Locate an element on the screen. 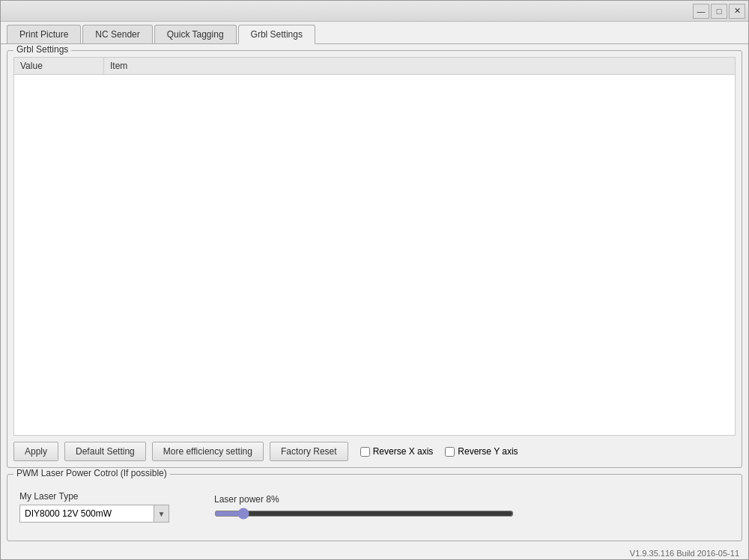 The height and width of the screenshot is (560, 749). laser-type-select: DIY8000 12V 500mW DIY8000 12V 1000mW DIY… is located at coordinates (87, 514).